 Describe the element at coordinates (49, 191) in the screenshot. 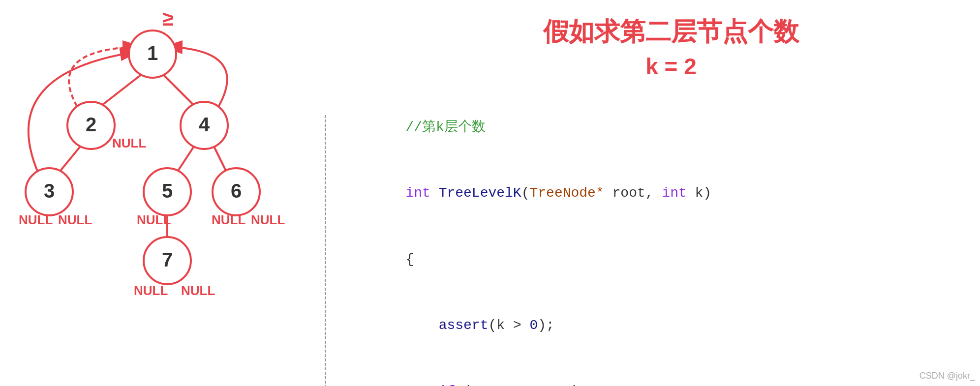

I see `svg-text: 3` at that location.